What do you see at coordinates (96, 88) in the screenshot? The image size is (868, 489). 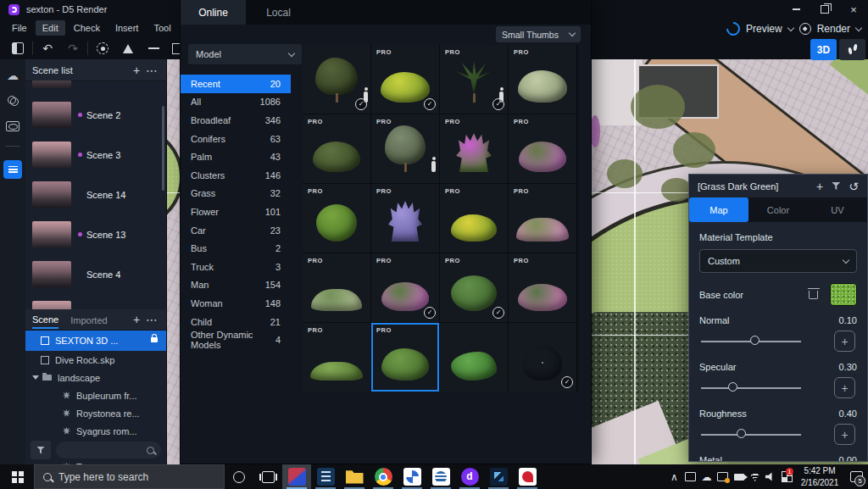 I see `scene-item: Scene 11` at bounding box center [96, 88].